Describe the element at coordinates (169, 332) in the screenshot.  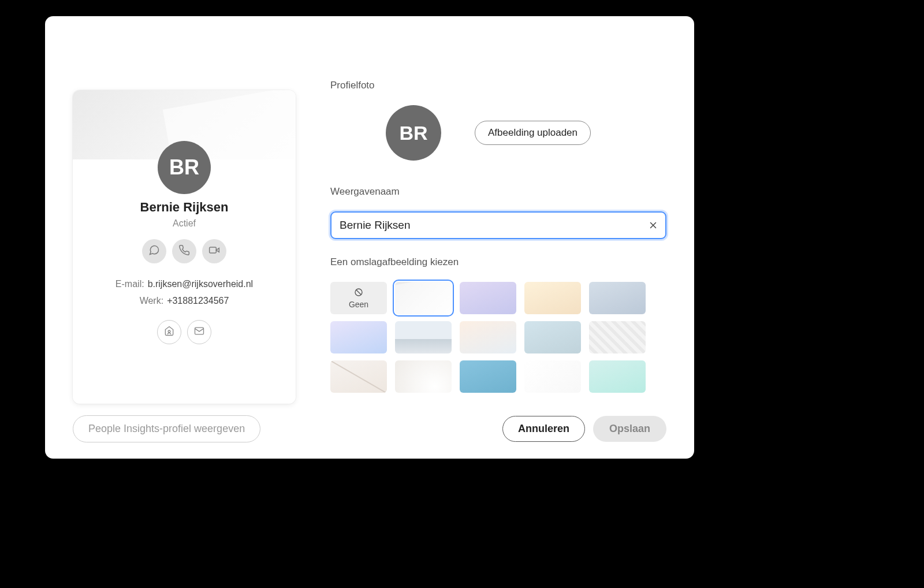
I see `contact-card-icon` at that location.